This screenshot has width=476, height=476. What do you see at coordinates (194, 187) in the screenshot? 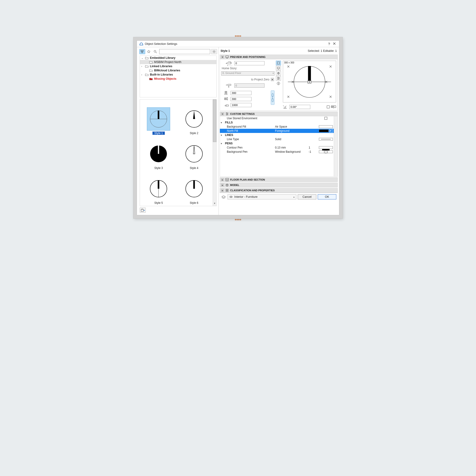
I see `style-thumbnail: Style 6` at bounding box center [194, 187].